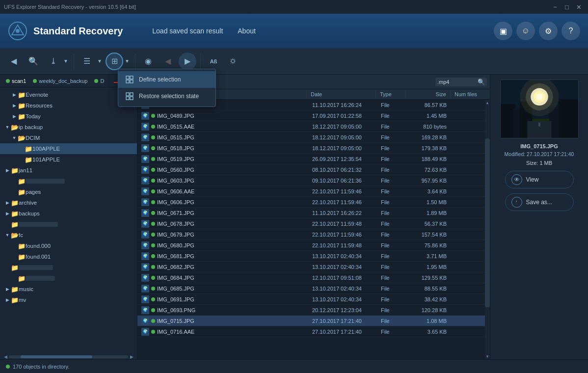  Describe the element at coordinates (314, 256) in the screenshot. I see `table-row: 🌍 IMG_0681.JPG 13.10.2017 02:40:34 File …` at that location.